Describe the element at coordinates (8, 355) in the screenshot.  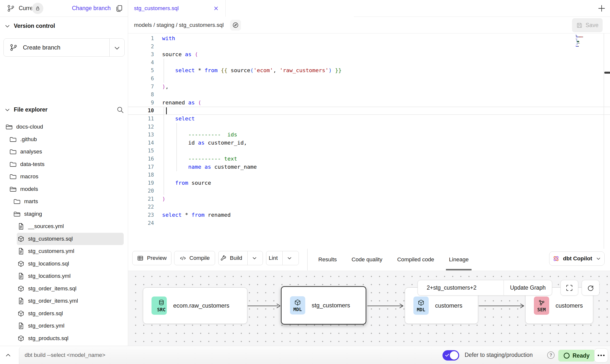
I see `chevron-up-icon` at that location.